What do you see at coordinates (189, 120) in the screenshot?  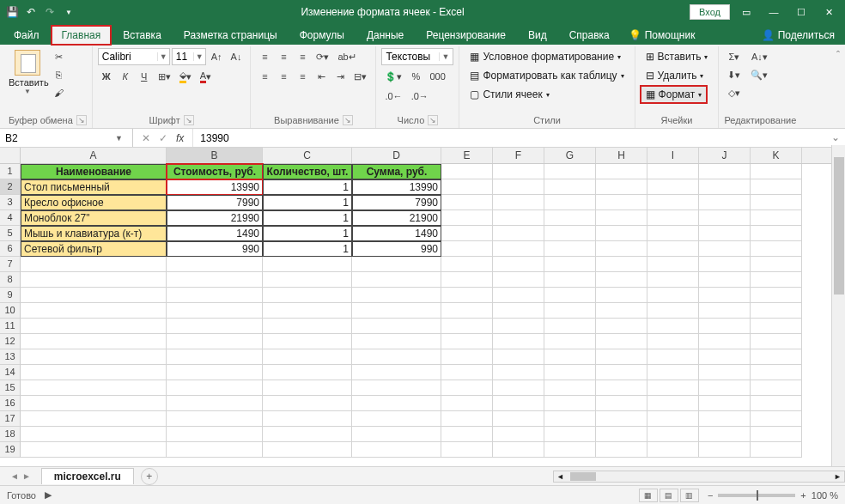 I see `font-dialog-launcher: ↘` at bounding box center [189, 120].